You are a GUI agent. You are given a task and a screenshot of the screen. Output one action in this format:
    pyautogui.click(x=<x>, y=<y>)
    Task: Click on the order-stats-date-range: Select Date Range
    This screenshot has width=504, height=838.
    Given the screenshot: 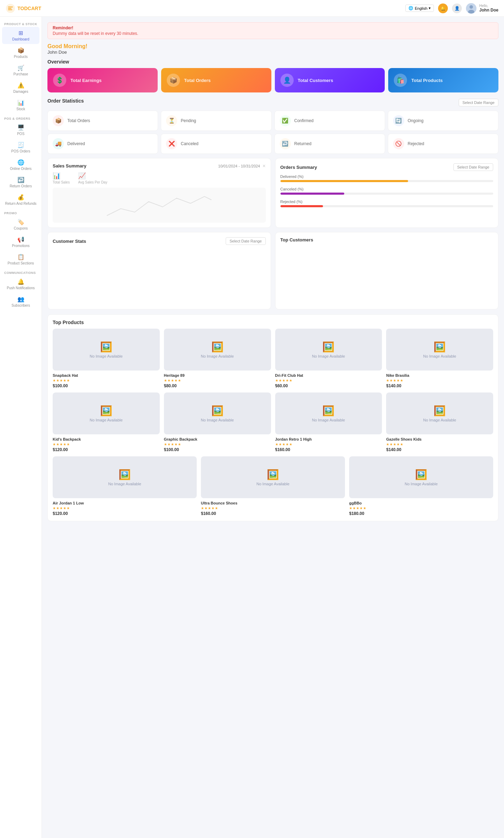 What is the action you would take?
    pyautogui.click(x=479, y=103)
    